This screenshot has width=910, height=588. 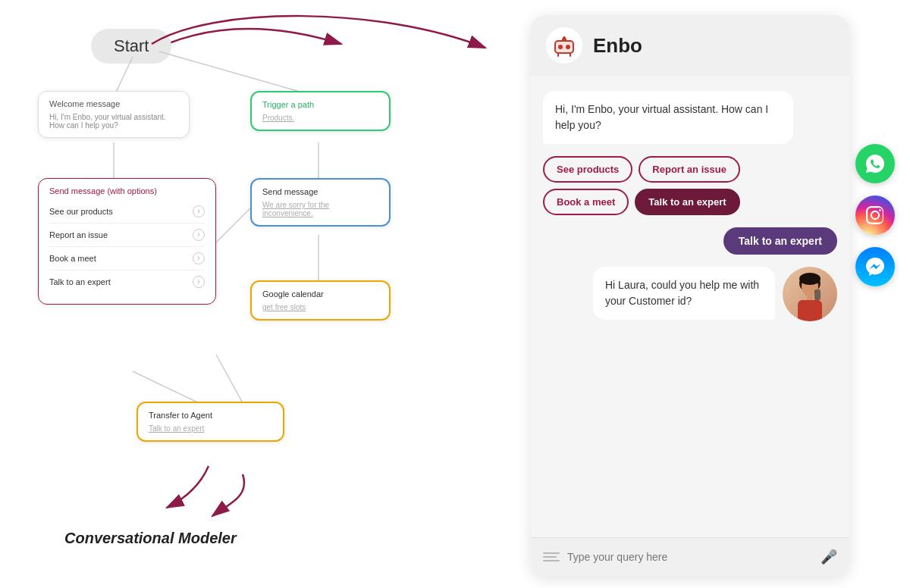 I want to click on transfer-box: Transfer to Agent Talk to an expert, so click(x=211, y=421).